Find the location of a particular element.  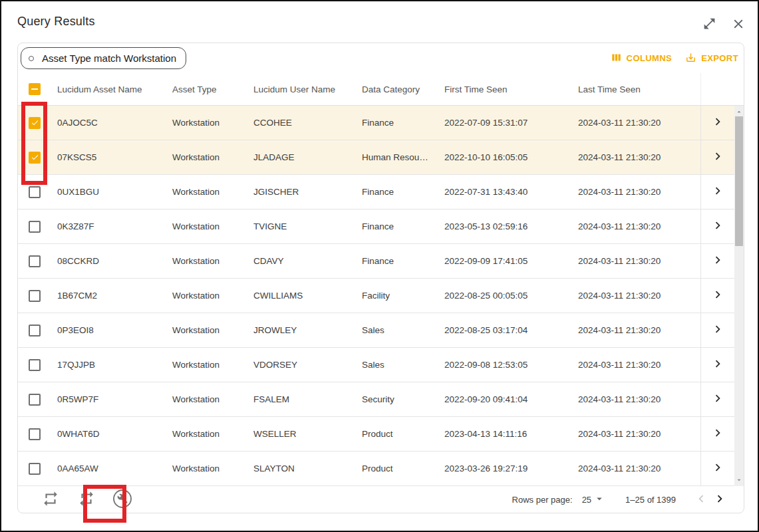

cell-asset-name: 0WHAT6D is located at coordinates (109, 434).